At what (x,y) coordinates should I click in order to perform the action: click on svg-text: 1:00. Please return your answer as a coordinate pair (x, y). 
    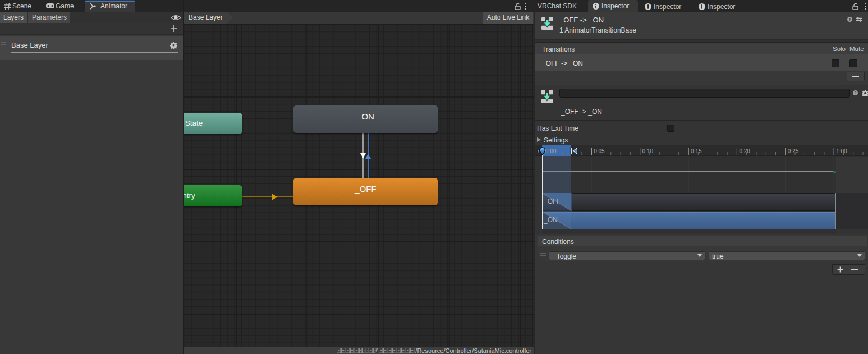
    Looking at the image, I should click on (842, 151).